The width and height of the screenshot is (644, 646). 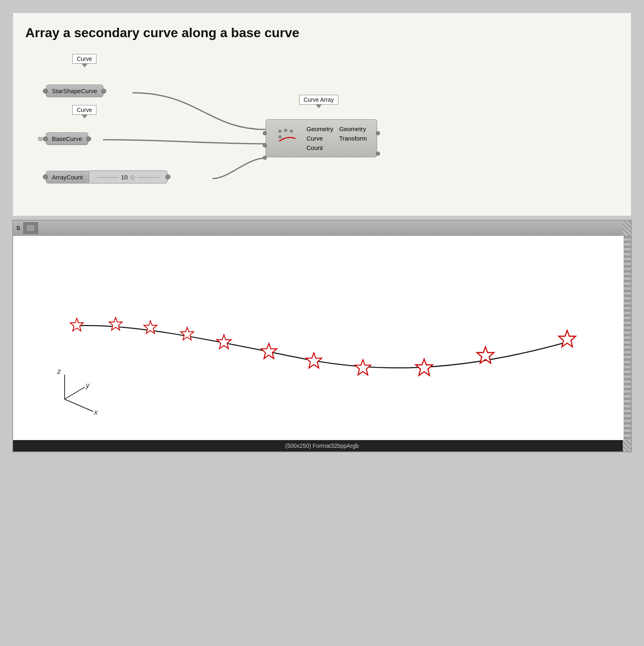 I want to click on viewport-footer: (500x250) Format32bppArgb, so click(x=322, y=446).